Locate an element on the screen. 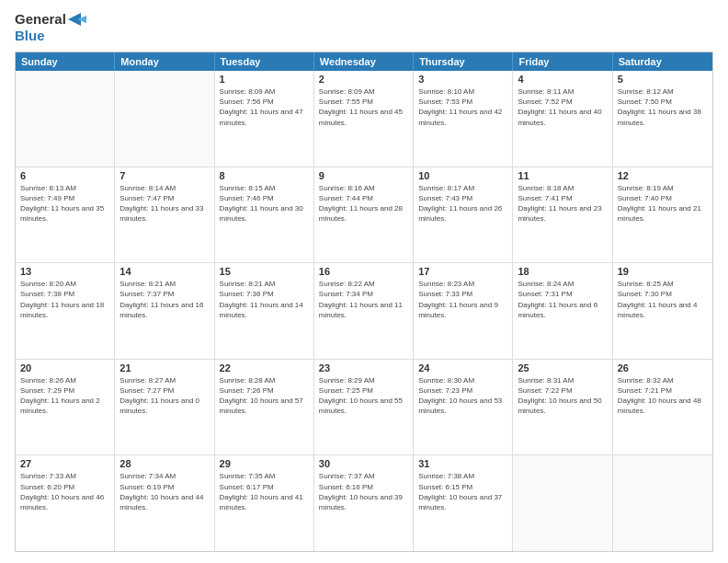 This screenshot has height=563, width=728. calendar-cell-1-3: 9Sunrise: 8:16 AM Sunset: 7:44 PM Daylig… is located at coordinates (364, 215).